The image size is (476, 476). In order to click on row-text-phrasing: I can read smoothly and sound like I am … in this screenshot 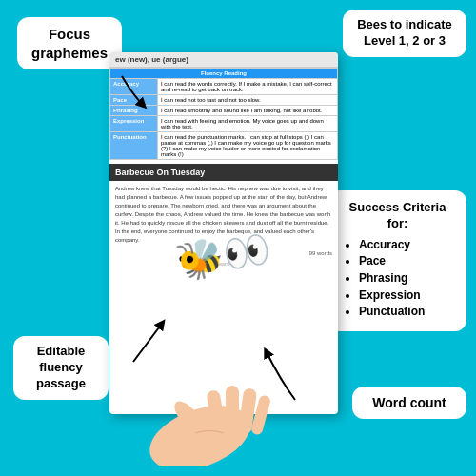, I will do `click(248, 110)`.